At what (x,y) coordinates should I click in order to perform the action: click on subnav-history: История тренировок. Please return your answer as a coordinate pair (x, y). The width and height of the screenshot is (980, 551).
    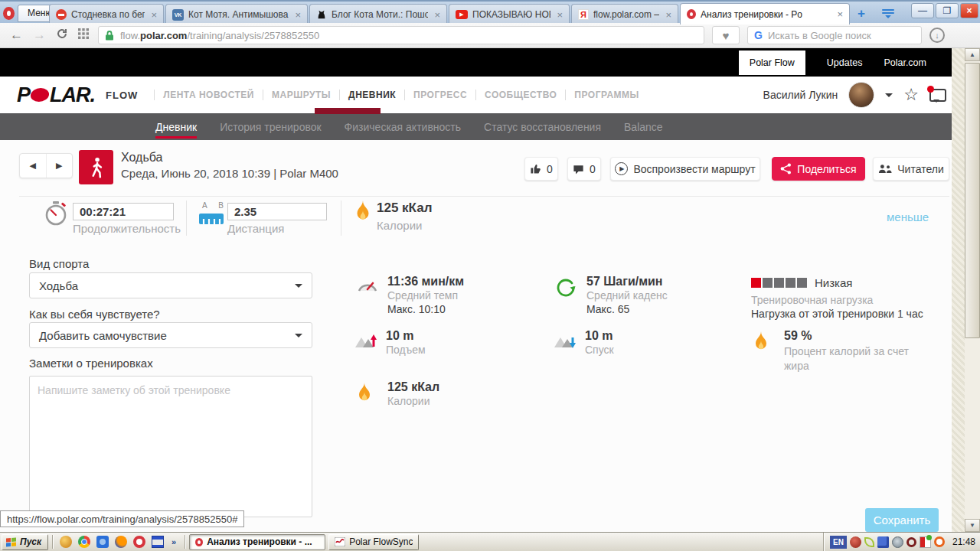
    Looking at the image, I should click on (270, 127).